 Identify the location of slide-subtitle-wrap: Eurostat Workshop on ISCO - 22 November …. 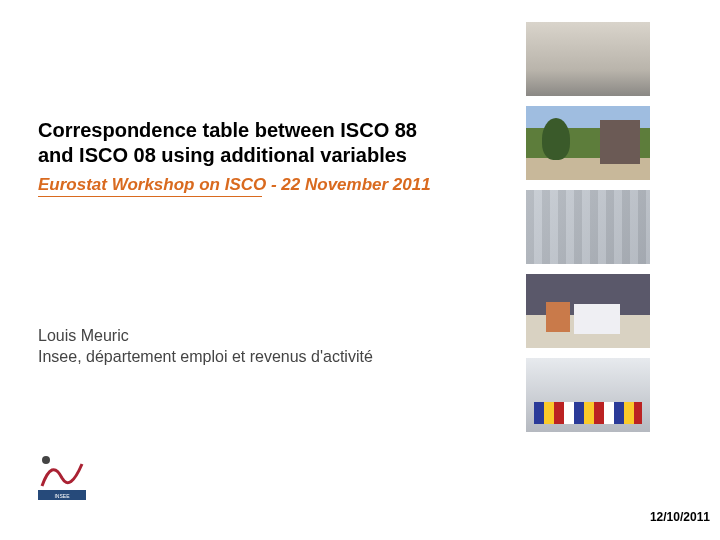
(248, 185).